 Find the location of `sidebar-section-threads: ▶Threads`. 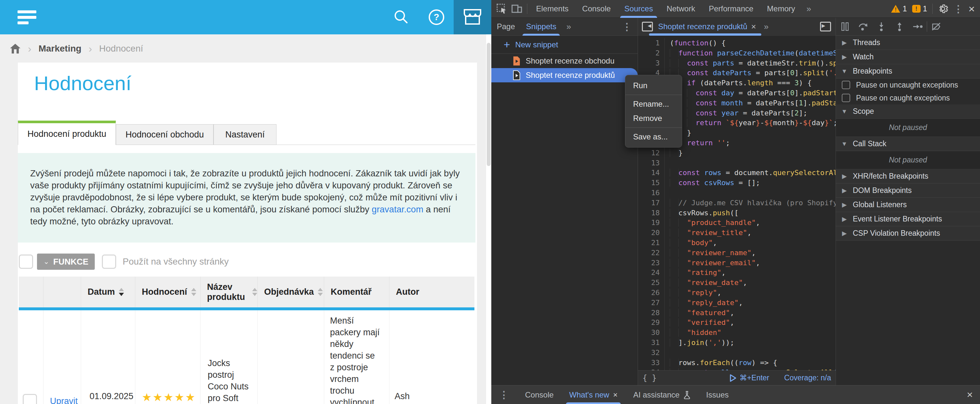

sidebar-section-threads: ▶Threads is located at coordinates (908, 43).